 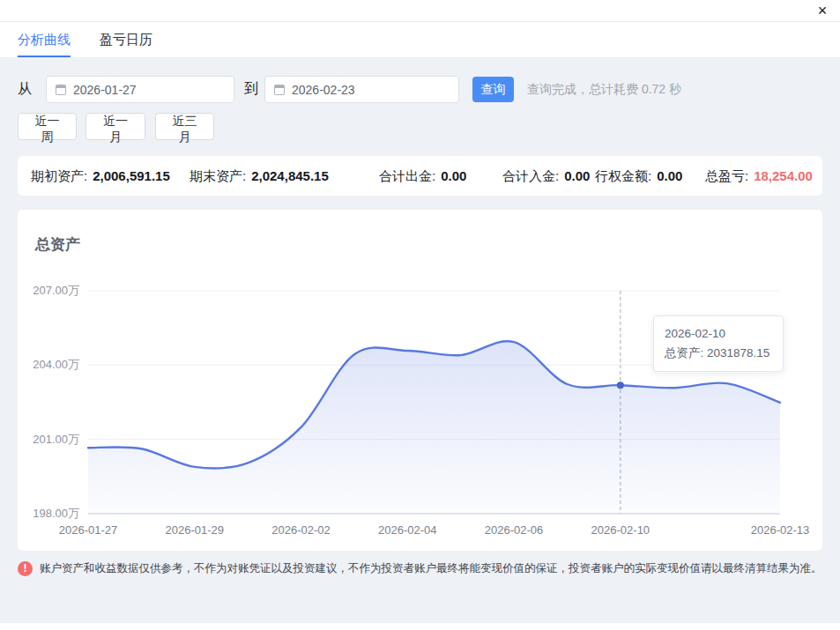 What do you see at coordinates (218, 176) in the screenshot?
I see `summary-label: 期末资产:` at bounding box center [218, 176].